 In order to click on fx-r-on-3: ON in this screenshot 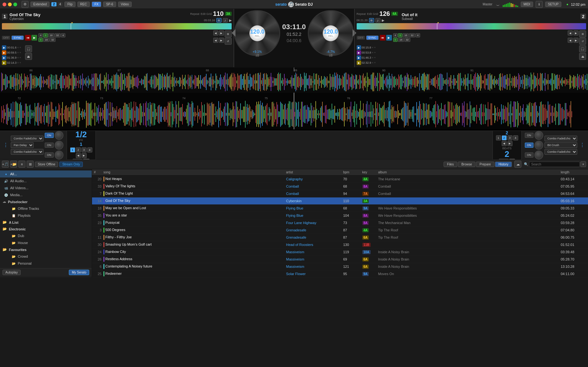, I will do `click(529, 155)`.